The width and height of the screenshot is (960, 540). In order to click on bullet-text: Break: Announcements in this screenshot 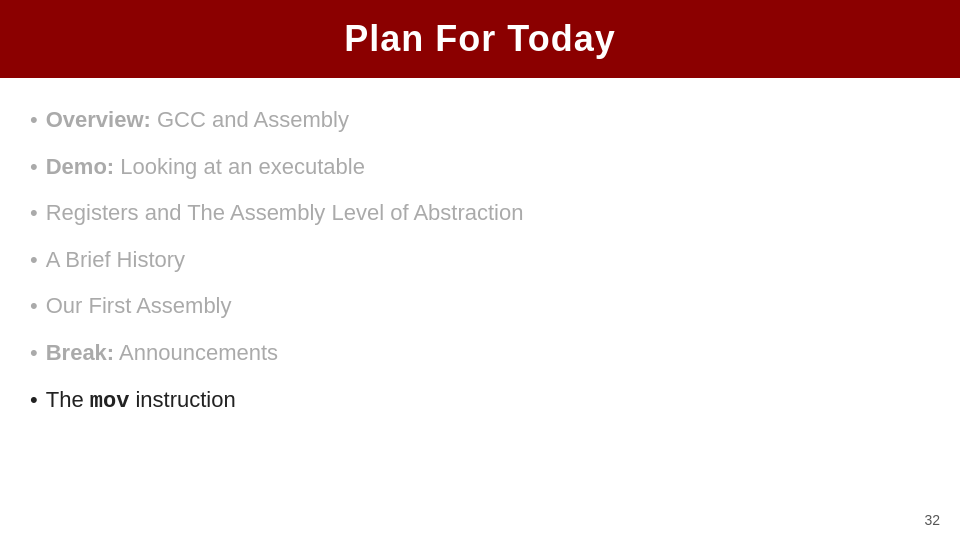, I will do `click(162, 354)`.